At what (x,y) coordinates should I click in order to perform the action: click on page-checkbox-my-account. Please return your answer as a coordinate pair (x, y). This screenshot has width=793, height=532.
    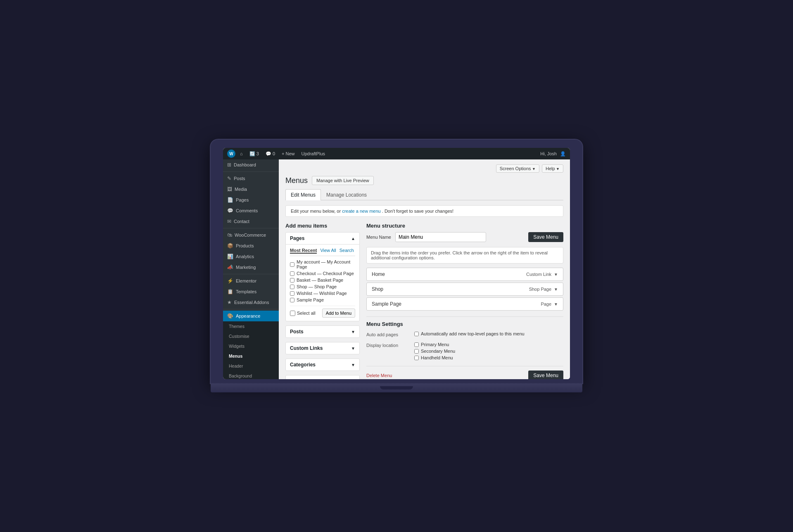
    Looking at the image, I should click on (292, 264).